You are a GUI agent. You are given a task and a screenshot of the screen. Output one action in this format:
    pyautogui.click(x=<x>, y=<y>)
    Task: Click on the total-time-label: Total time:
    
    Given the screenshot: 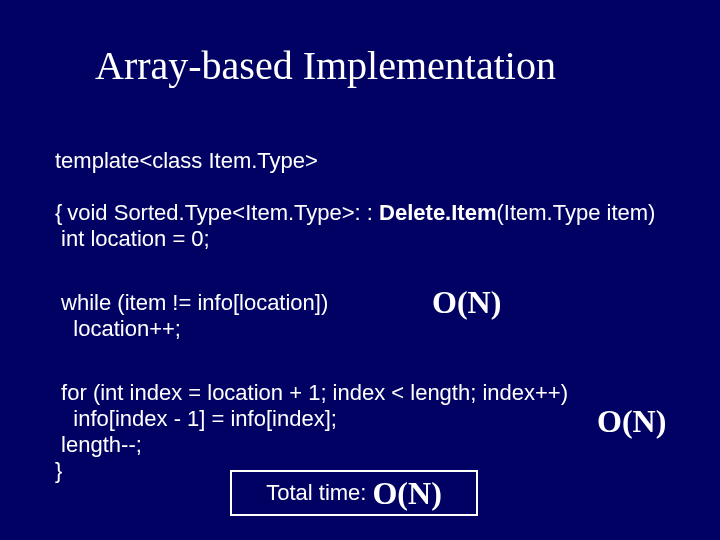 What is the action you would take?
    pyautogui.click(x=316, y=493)
    